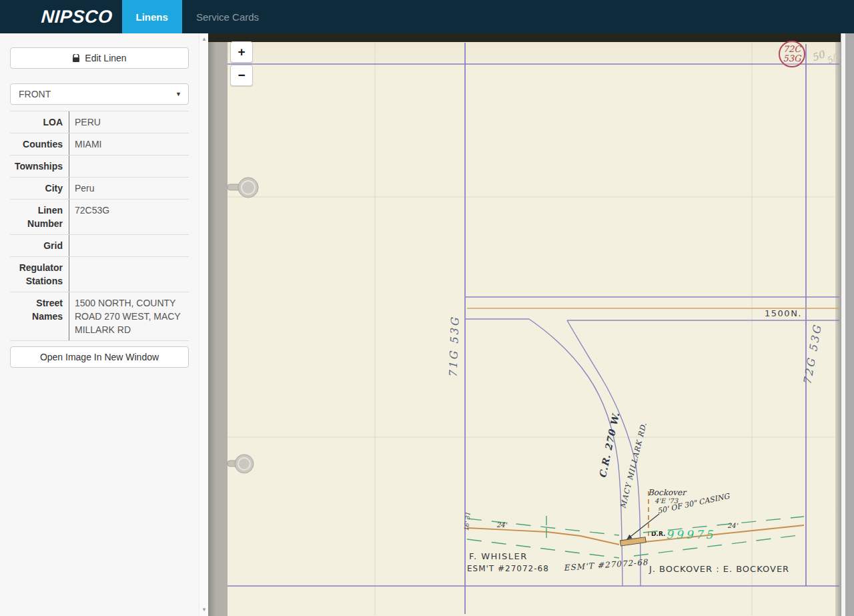 This screenshot has width=854, height=616. Describe the element at coordinates (152, 17) in the screenshot. I see `tab-linens: Linens` at that location.